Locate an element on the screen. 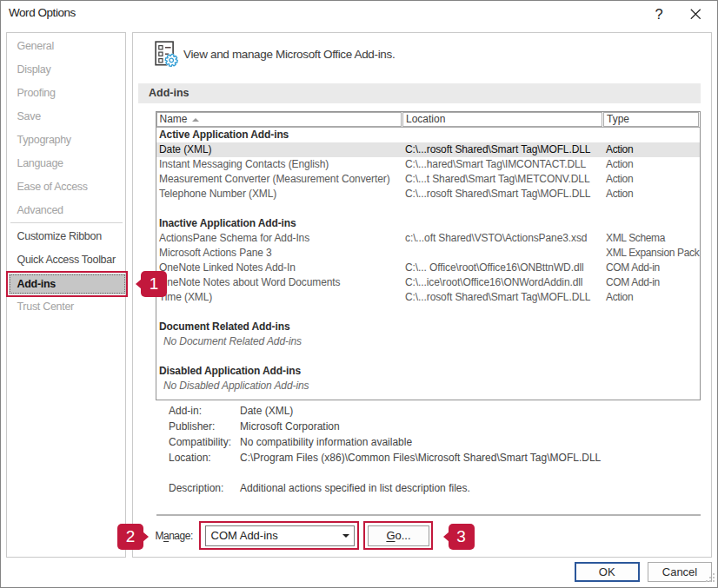 The width and height of the screenshot is (718, 588). sidebar-item-proofing: Proofing is located at coordinates (66, 94).